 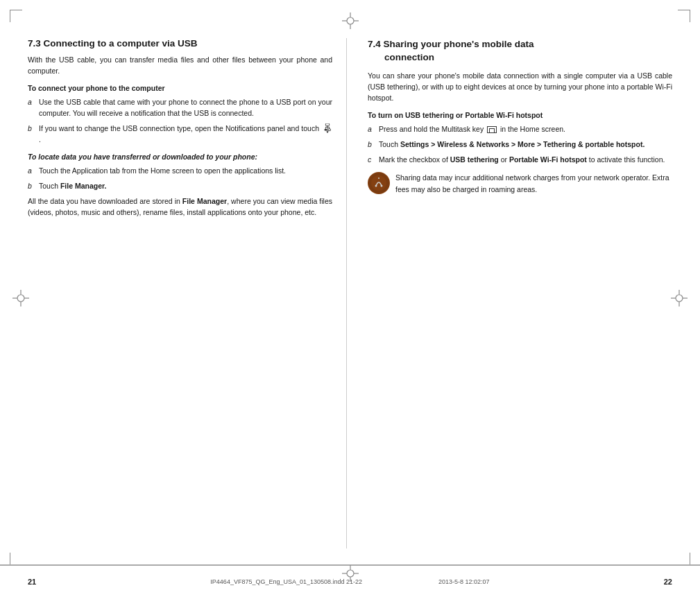 What do you see at coordinates (327, 128) in the screenshot?
I see `usb-icon` at bounding box center [327, 128].